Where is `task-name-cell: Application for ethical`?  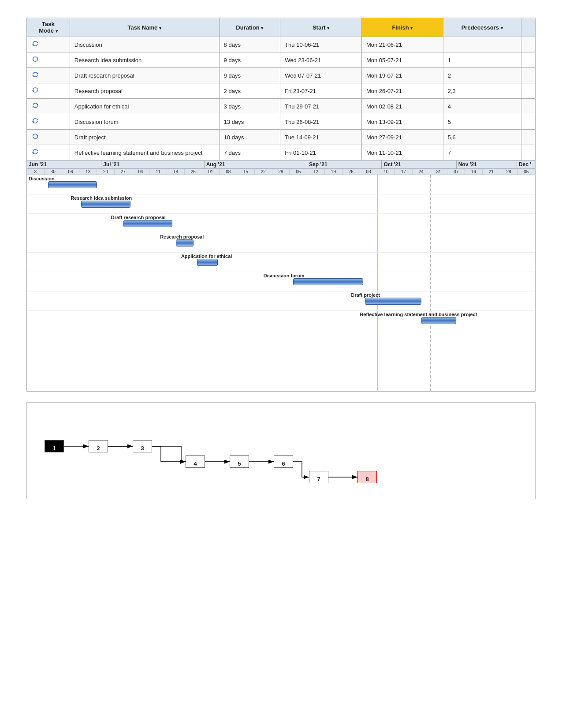
task-name-cell: Application for ethical is located at coordinates (145, 107).